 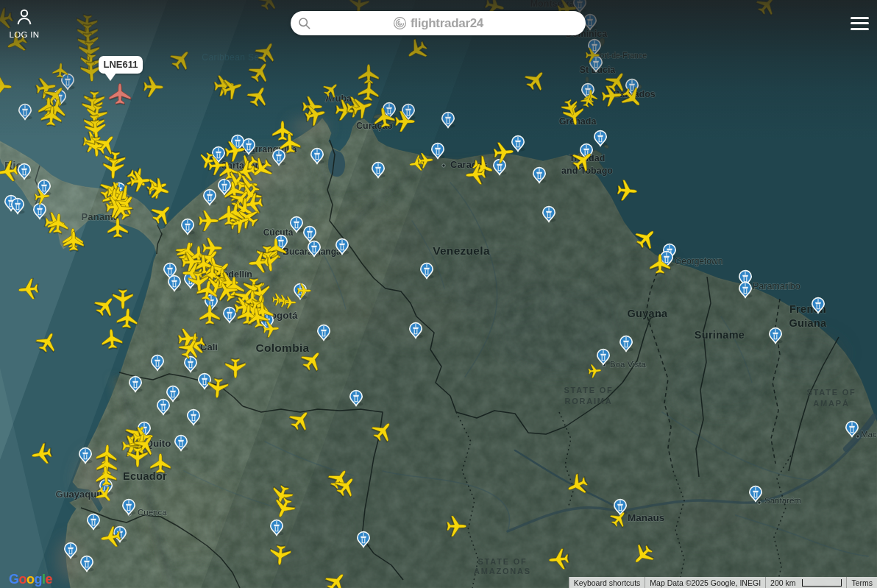 What do you see at coordinates (338, 99) in the screenshot?
I see `svg-text: Aruba` at bounding box center [338, 99].